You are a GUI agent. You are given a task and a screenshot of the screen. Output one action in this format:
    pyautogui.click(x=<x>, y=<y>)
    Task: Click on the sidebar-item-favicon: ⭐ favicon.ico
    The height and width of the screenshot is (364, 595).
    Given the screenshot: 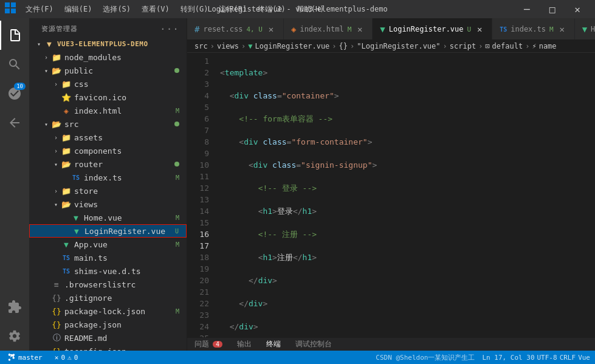 What is the action you would take?
    pyautogui.click(x=108, y=97)
    